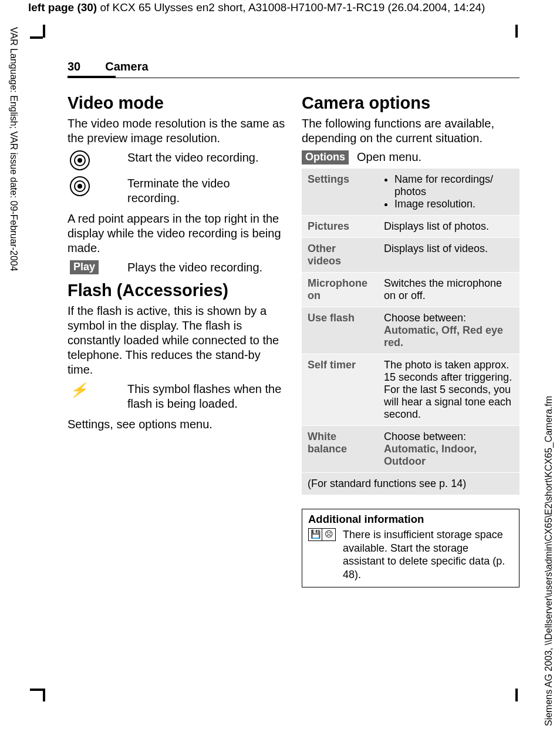  What do you see at coordinates (85, 267) in the screenshot?
I see `play-softkey-label: Play` at bounding box center [85, 267].